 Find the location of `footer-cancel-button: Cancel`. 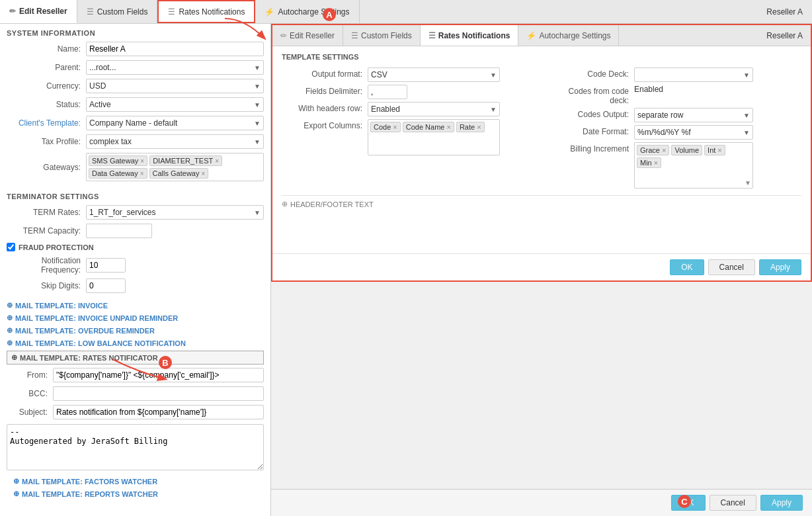

footer-cancel-button: Cancel is located at coordinates (733, 503).